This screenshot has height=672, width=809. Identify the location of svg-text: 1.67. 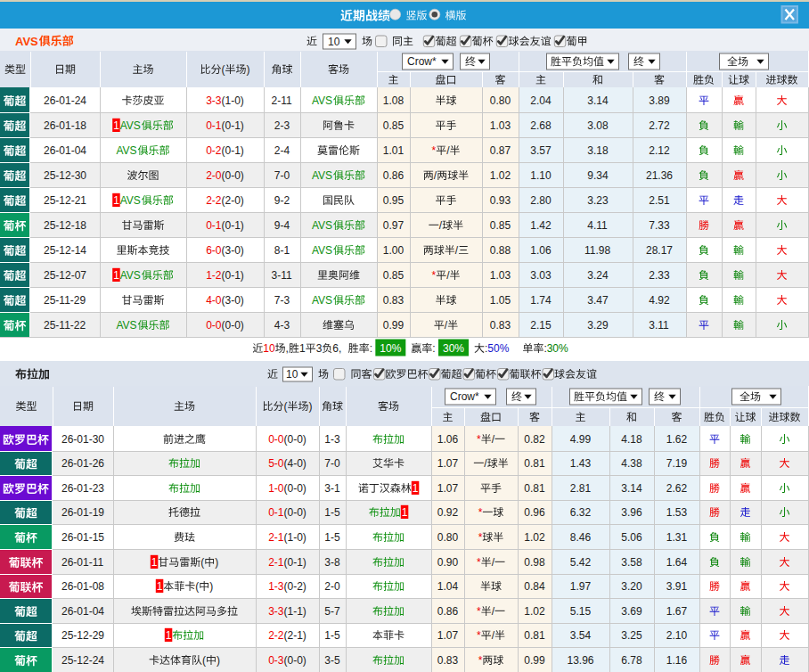
(677, 611).